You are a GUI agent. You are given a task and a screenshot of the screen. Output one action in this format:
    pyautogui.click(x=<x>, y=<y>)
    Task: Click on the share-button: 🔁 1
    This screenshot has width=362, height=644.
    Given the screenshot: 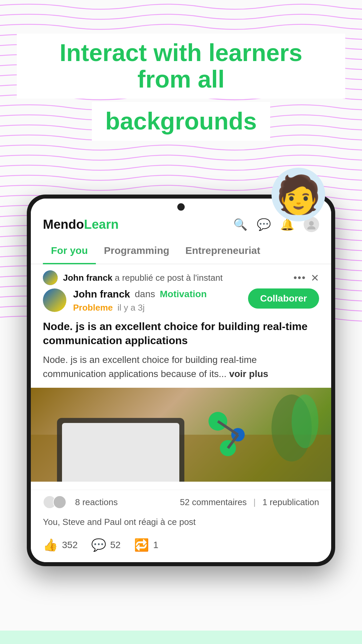 What is the action you would take?
    pyautogui.click(x=146, y=545)
    